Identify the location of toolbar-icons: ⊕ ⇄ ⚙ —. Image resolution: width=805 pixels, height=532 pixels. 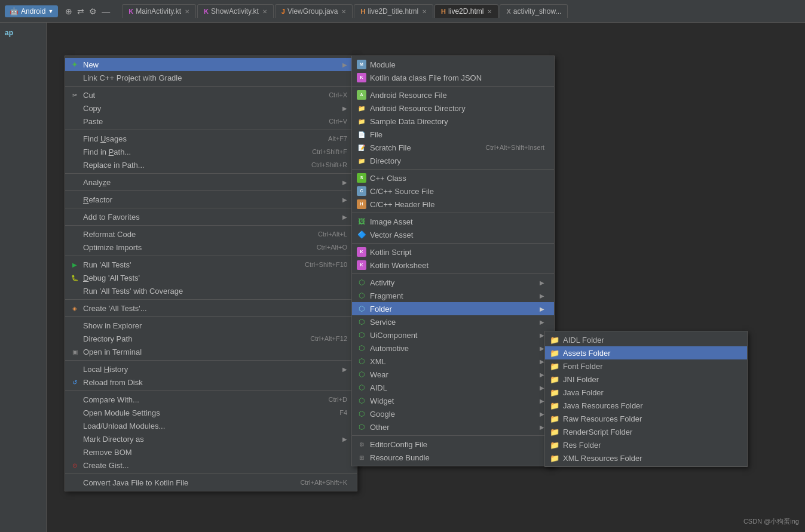
(87, 11).